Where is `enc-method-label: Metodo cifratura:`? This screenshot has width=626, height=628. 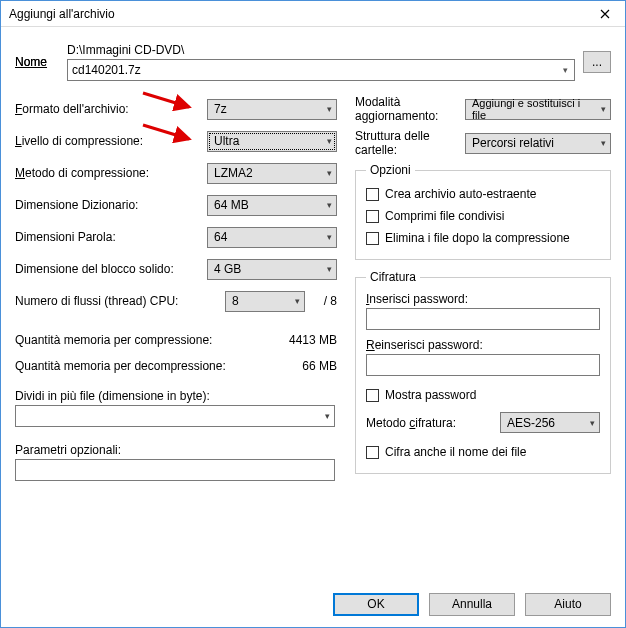 enc-method-label: Metodo cifratura: is located at coordinates (429, 423).